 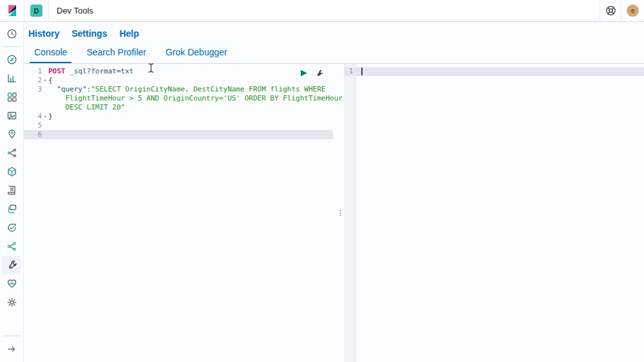 I want to click on page-title: Dev Tools, so click(x=75, y=10).